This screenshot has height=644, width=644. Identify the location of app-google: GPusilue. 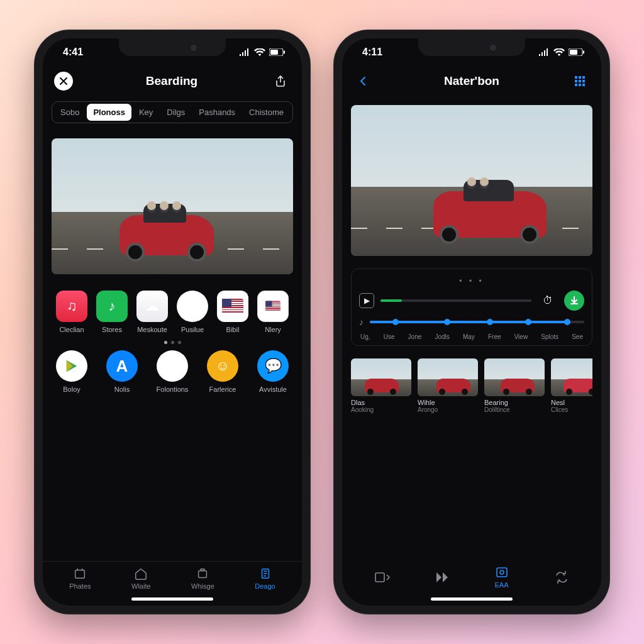
(192, 312).